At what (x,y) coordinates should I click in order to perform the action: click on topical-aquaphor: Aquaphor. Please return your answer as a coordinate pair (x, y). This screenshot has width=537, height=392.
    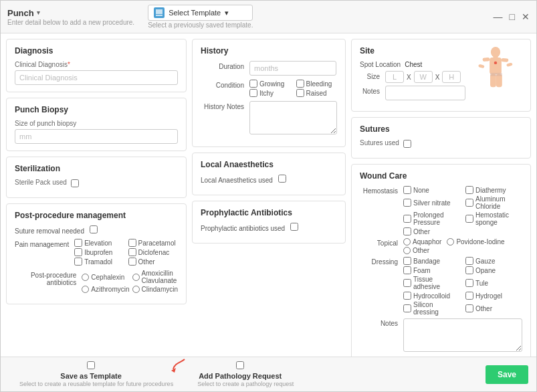
    Looking at the image, I should click on (423, 242).